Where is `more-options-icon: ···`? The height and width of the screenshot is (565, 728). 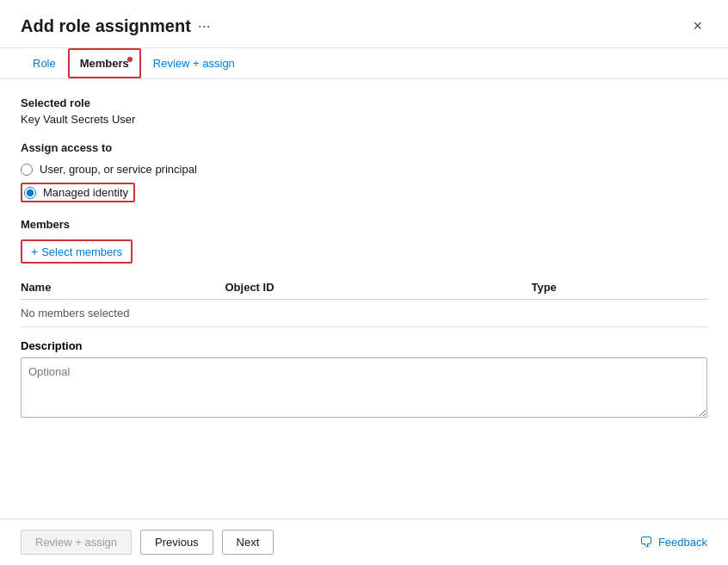
more-options-icon: ··· is located at coordinates (205, 26).